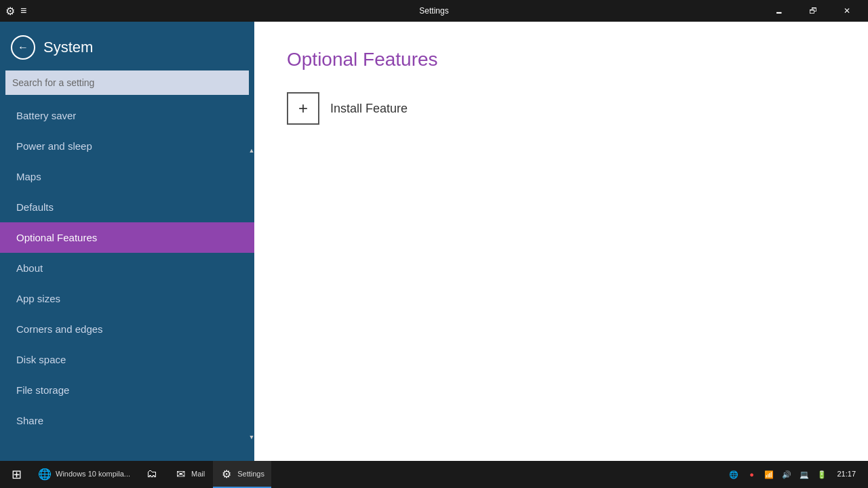 The height and width of the screenshot is (488, 868). I want to click on tray-sound-icon: 🔊, so click(787, 474).